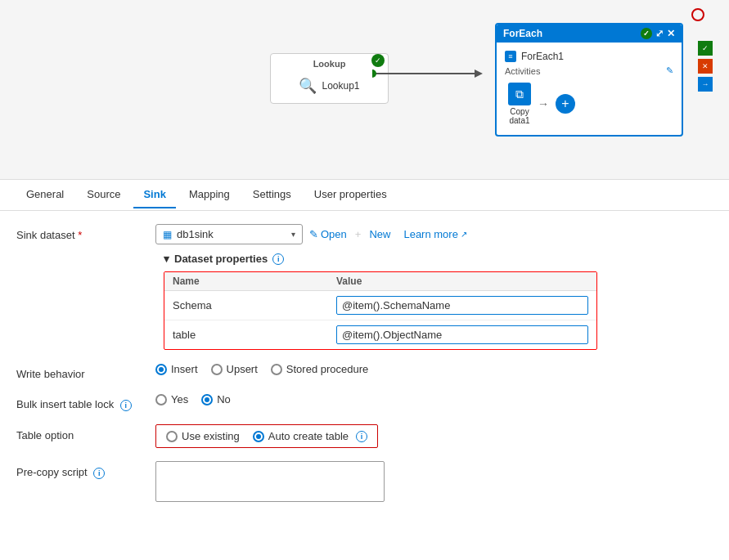 The image size is (729, 560). Describe the element at coordinates (350, 195) in the screenshot. I see `tab-user-properties: User properties` at that location.